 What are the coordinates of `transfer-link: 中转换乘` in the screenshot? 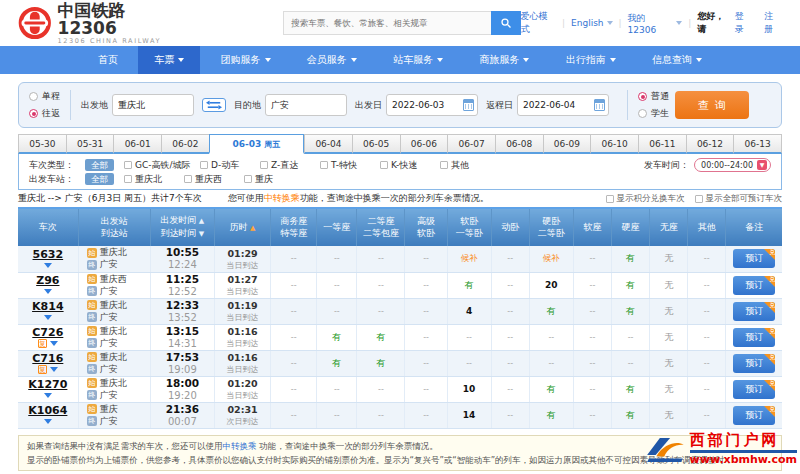 It's located at (282, 198).